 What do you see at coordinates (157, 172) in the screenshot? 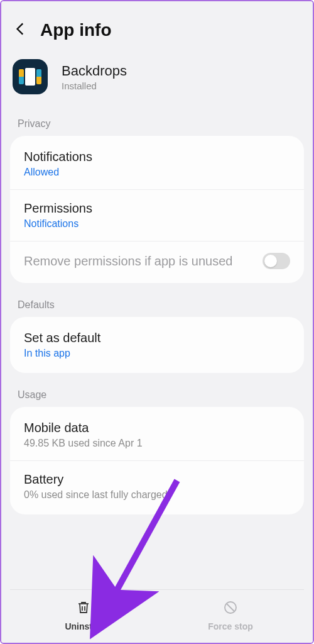
I see `notifications-value: Allowed` at bounding box center [157, 172].